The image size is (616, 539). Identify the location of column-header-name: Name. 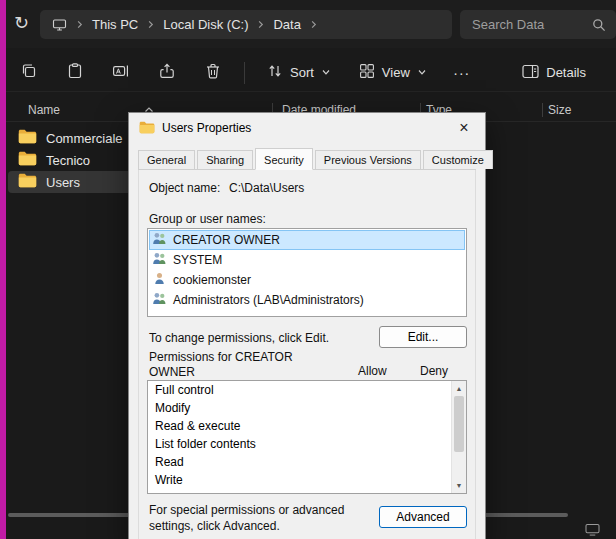
(44, 110).